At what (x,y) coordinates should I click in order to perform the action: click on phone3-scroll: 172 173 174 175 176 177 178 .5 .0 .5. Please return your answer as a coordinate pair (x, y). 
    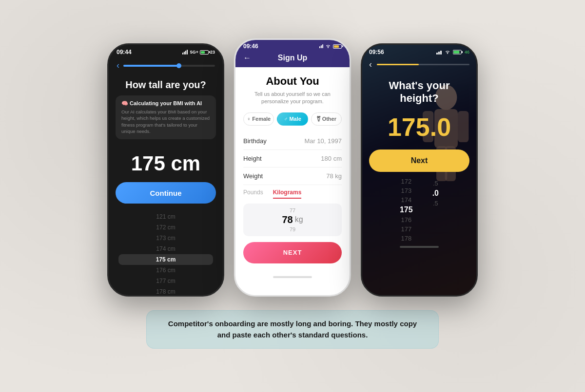
    Looking at the image, I should click on (419, 210).